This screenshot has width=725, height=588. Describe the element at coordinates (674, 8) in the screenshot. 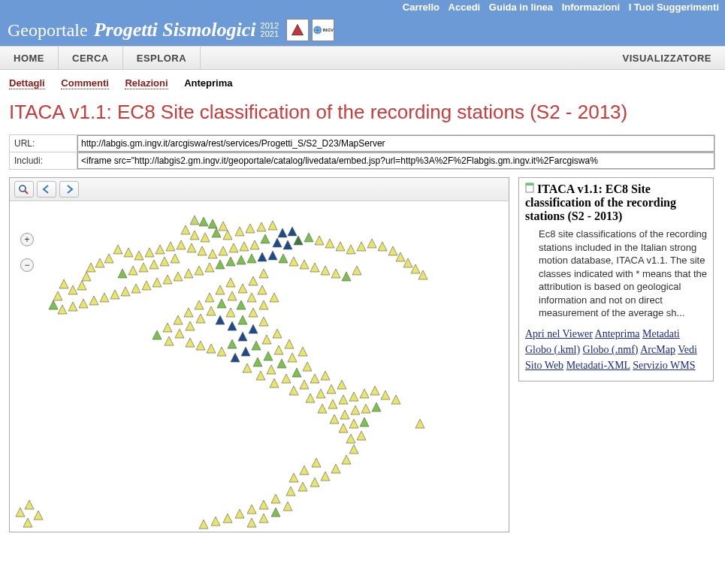

I see `link-suggerimenti: I Tuoi Suggerimenti` at that location.